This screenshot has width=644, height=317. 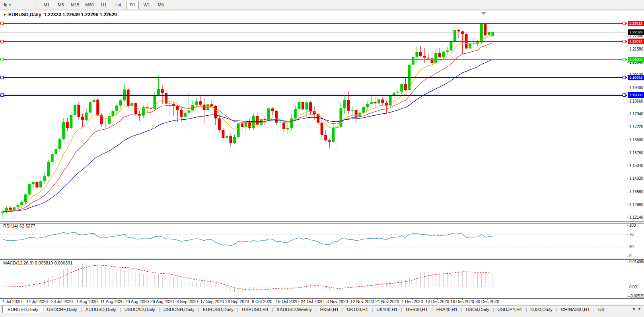 What do you see at coordinates (510, 309) in the screenshot?
I see `chart-tab-usdjpy-h1: USDJPY,H1` at bounding box center [510, 309].